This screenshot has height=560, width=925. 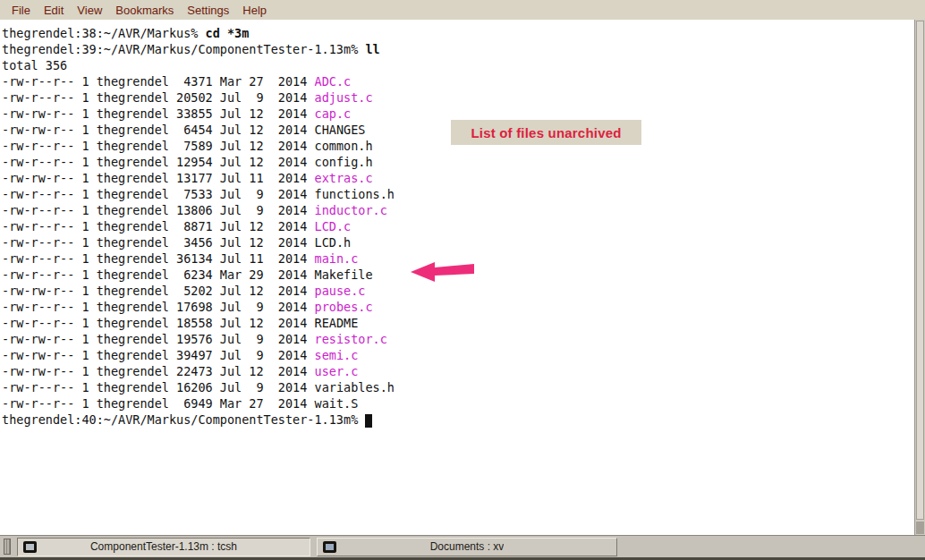 What do you see at coordinates (462, 547) in the screenshot?
I see `taskbar: ComponentTester-1.13m : tcsh Documents :…` at bounding box center [462, 547].